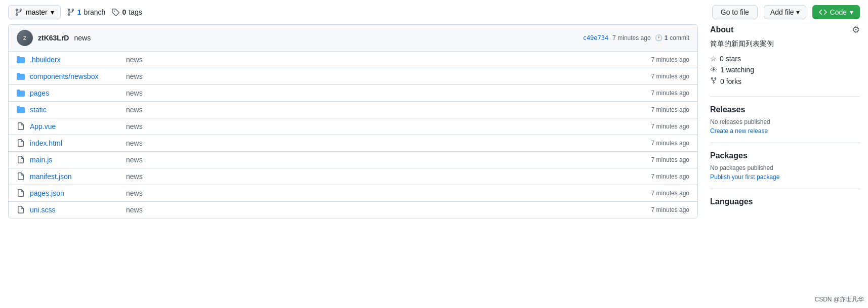 Image resolution: width=868 pixels, height=308 pixels. Describe the element at coordinates (666, 38) in the screenshot. I see `commit-count: 1` at that location.